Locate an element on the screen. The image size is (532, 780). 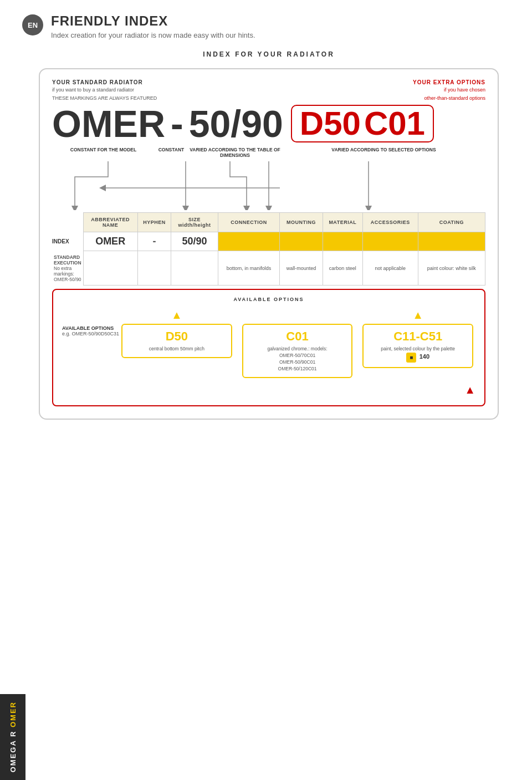
c11-c51-box: C11-C51 paint, selected colour by the pa… is located at coordinates (418, 346).